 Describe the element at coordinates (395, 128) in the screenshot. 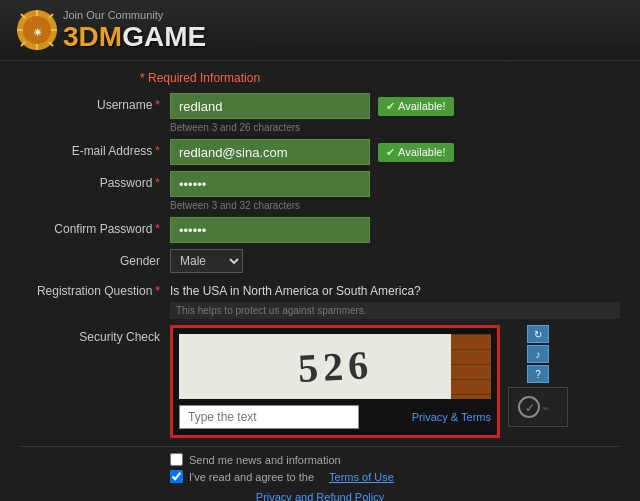

I see `username-hint: Between 3 and 26 characters` at that location.